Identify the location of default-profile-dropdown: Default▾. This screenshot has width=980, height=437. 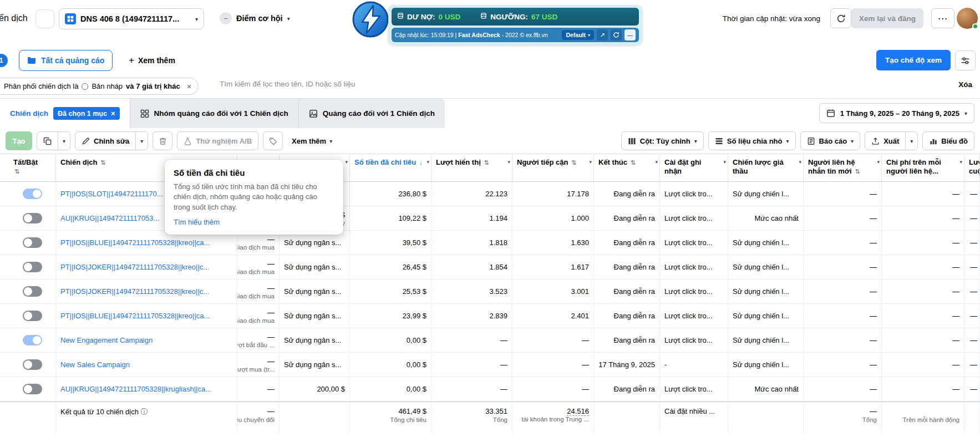
(578, 35).